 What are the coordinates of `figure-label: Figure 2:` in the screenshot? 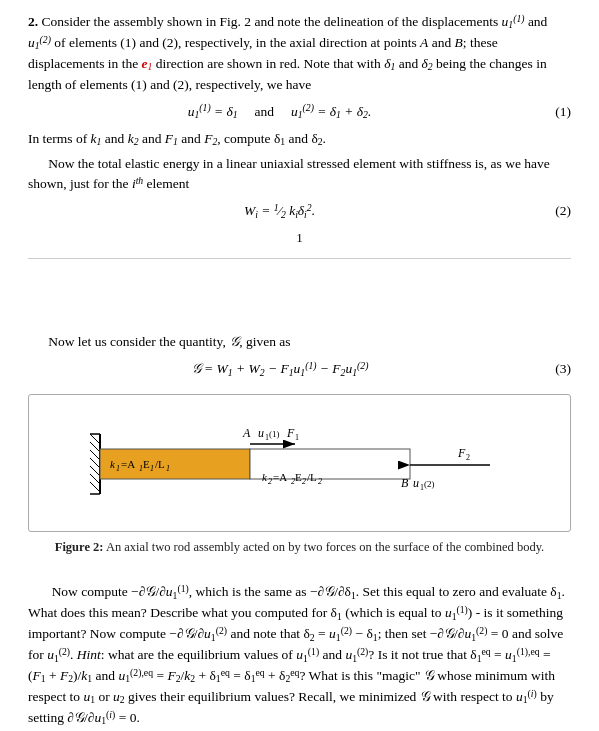 It's located at (80, 547).